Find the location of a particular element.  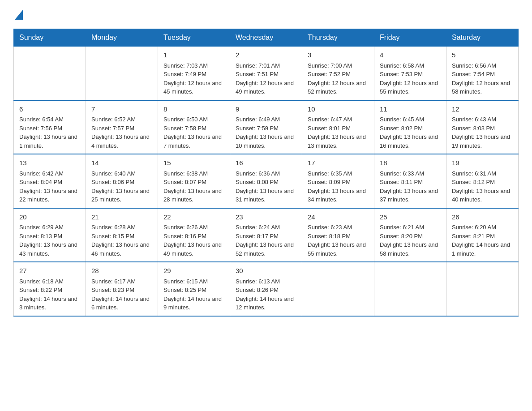

calendar-cell: 10Sunrise: 6:47 AMSunset: 8:01 PMDayligh… is located at coordinates (339, 127).